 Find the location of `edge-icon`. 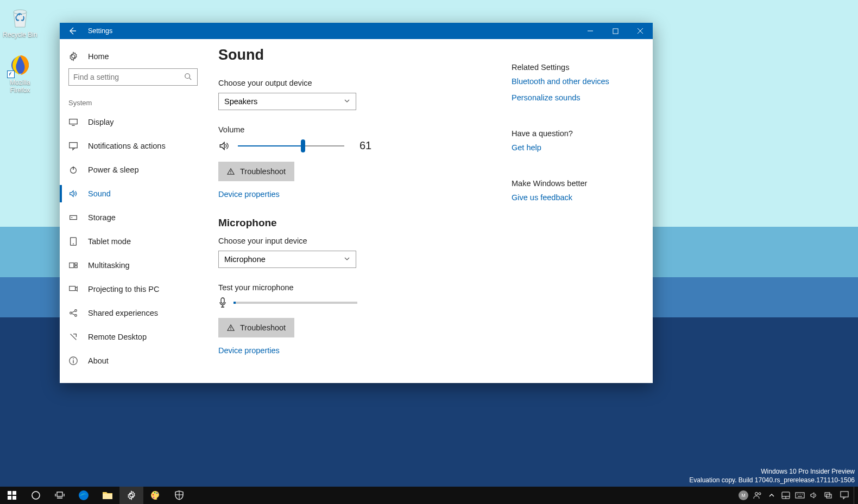

edge-icon is located at coordinates (84, 495).